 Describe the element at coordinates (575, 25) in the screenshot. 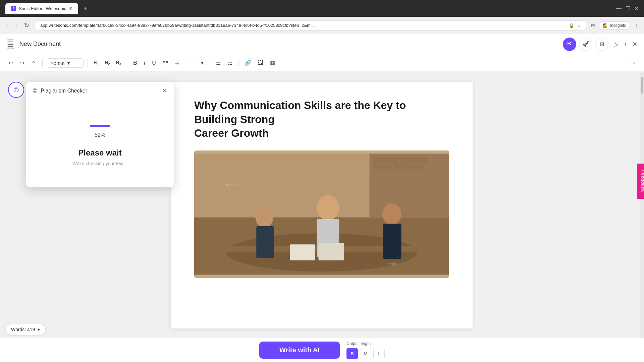

I see `url-icons: 🔒 ☆` at that location.